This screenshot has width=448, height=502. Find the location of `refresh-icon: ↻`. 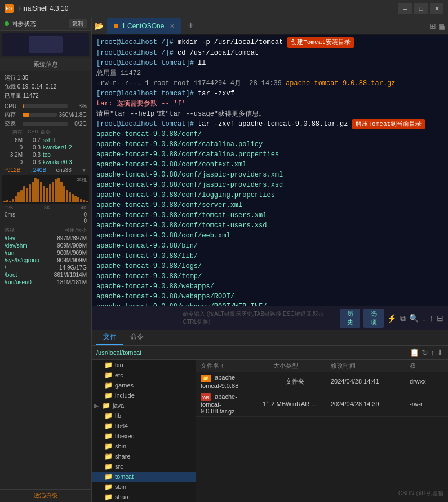

refresh-icon: ↻ is located at coordinates (425, 353).